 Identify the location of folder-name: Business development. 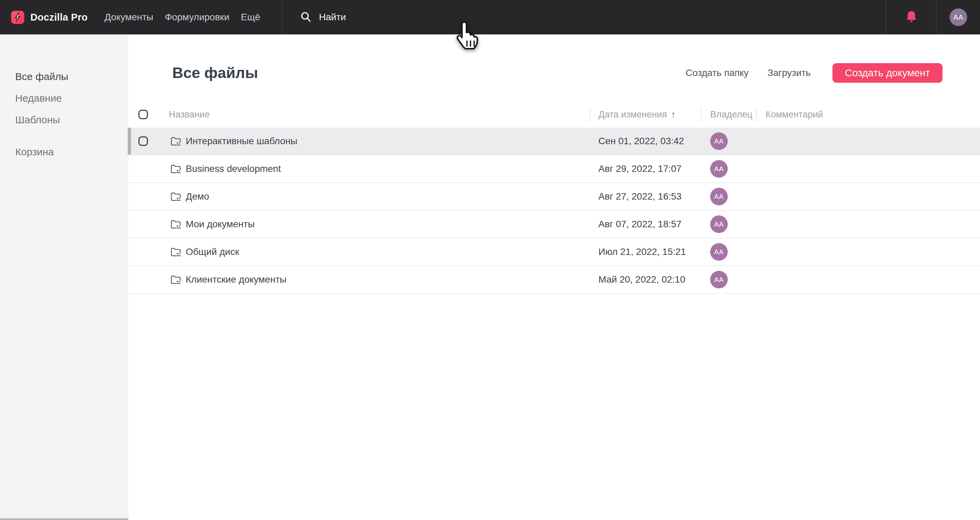
(234, 169).